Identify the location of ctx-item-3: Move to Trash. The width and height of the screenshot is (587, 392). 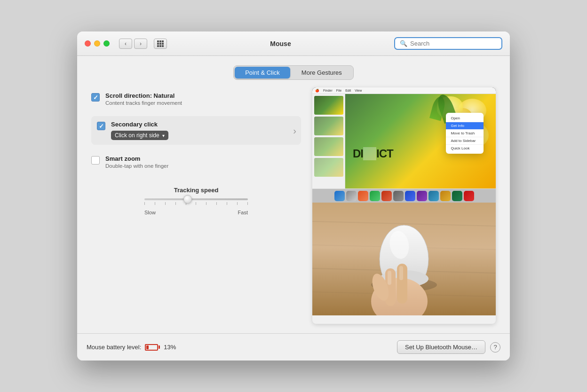
(465, 133).